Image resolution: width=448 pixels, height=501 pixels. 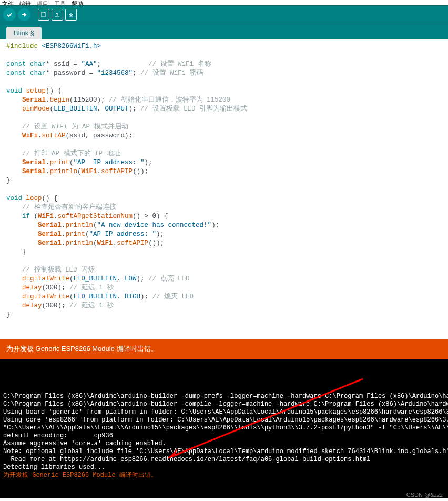 I want to click on console-line: Detecting libraries used..., so click(x=54, y=467).